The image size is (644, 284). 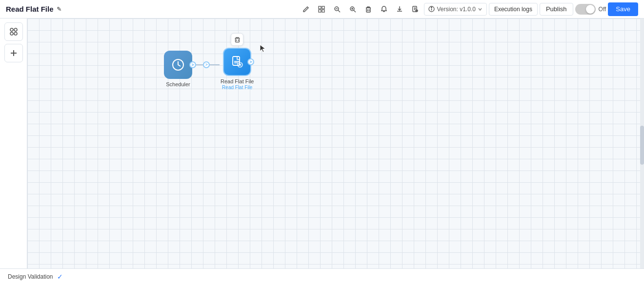 I want to click on execution-logs-button: Execution logs, so click(x=513, y=9).